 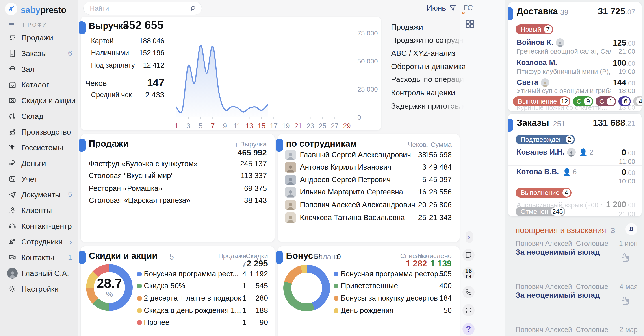 I want to click on status-pill-c1: С1, so click(x=606, y=102).